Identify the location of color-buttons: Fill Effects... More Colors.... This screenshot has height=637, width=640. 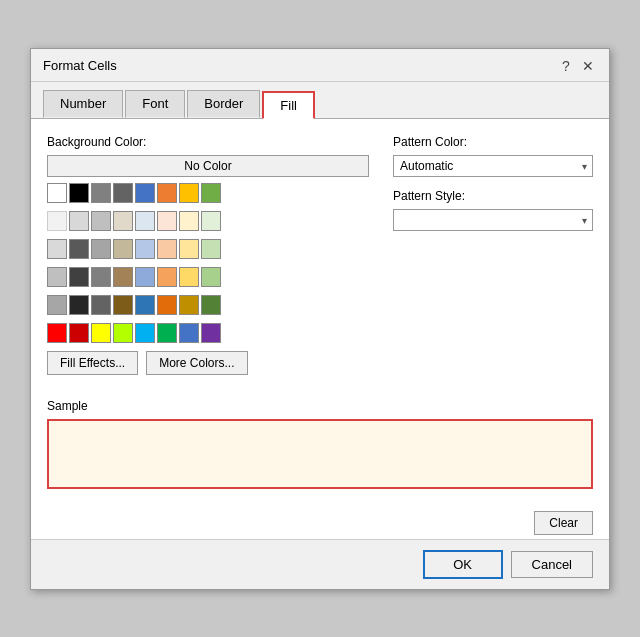
(208, 363).